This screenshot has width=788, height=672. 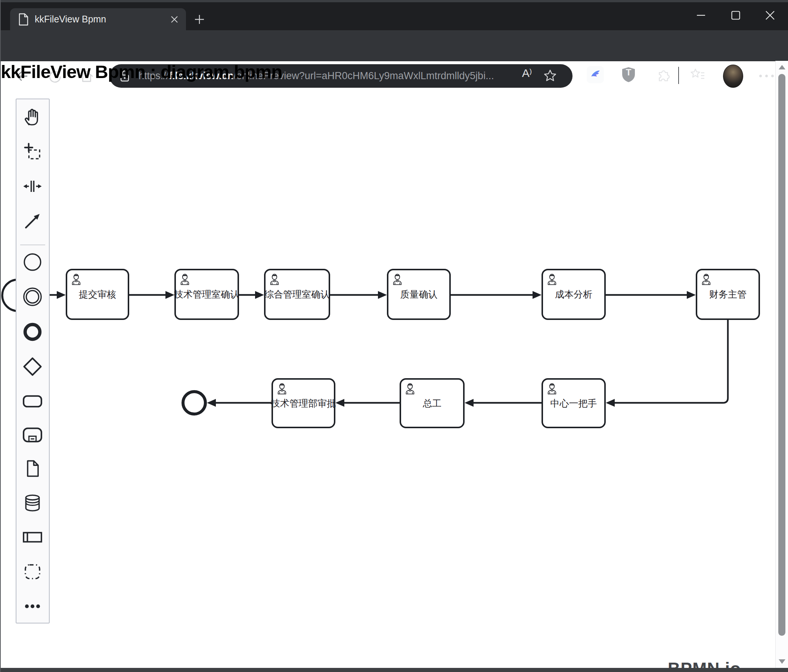 What do you see at coordinates (0, 336) in the screenshot?
I see `window-left-edge` at bounding box center [0, 336].